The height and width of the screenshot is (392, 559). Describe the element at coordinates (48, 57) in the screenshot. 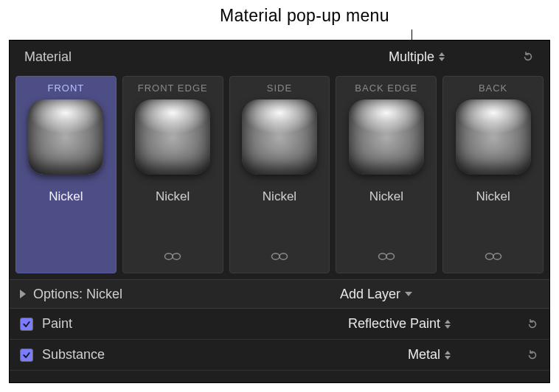

I see `panel-title: Material` at that location.